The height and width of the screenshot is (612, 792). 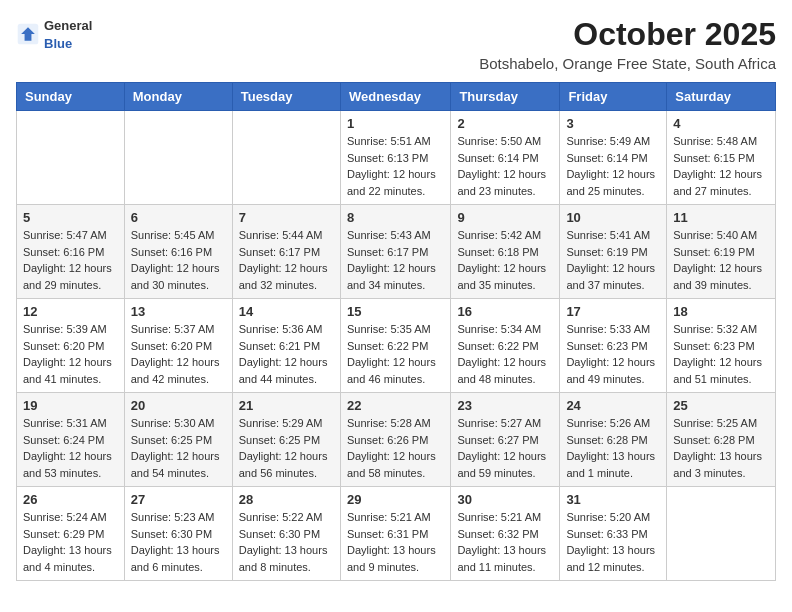 What do you see at coordinates (71, 252) in the screenshot?
I see `calendar-cell: 5 Sunrise: 5:47 AMSunset: 6:16 PMDayligh…` at bounding box center [71, 252].